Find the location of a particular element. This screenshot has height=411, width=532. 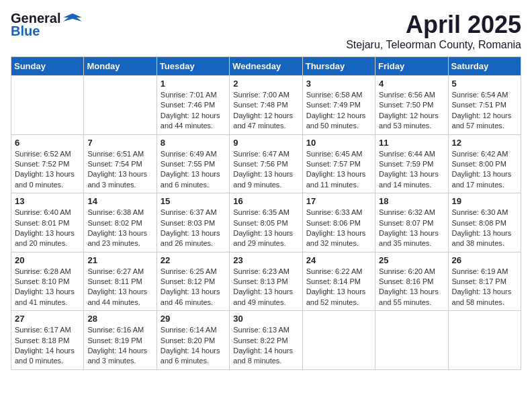

calendar-cell: 2Sunrise: 7:00 AMSunset: 7:48 PMDaylight… is located at coordinates (266, 105).